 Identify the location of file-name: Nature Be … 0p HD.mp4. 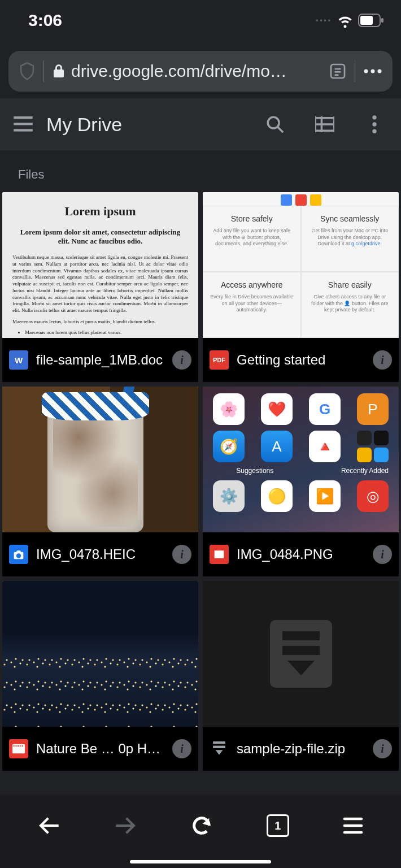
(101, 749).